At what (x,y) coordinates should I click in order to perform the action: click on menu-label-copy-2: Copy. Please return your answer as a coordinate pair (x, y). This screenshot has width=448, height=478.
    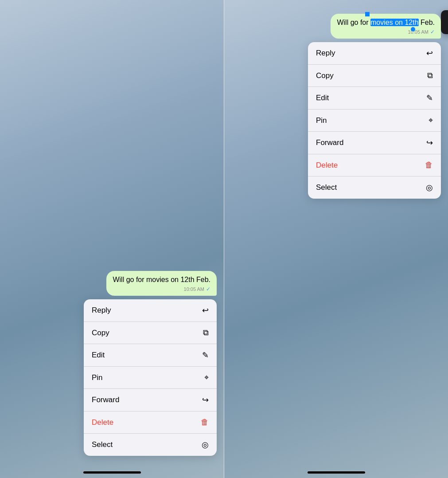
    Looking at the image, I should click on (325, 76).